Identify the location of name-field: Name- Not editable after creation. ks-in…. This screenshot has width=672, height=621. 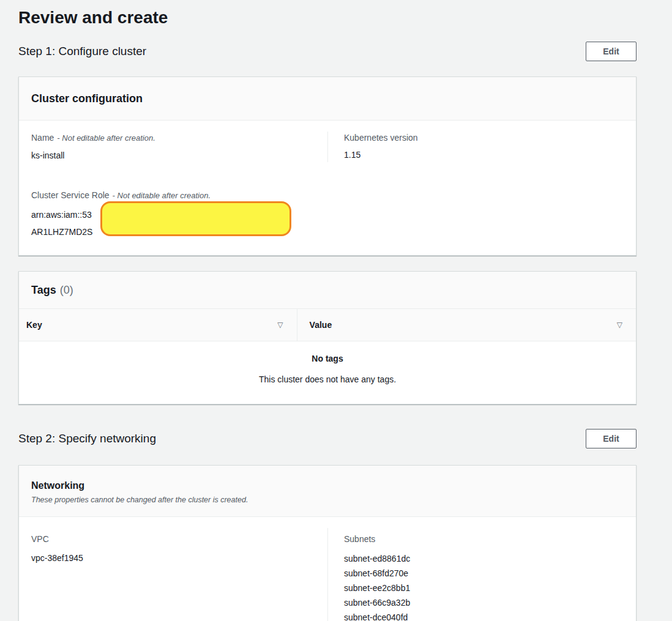
(179, 147).